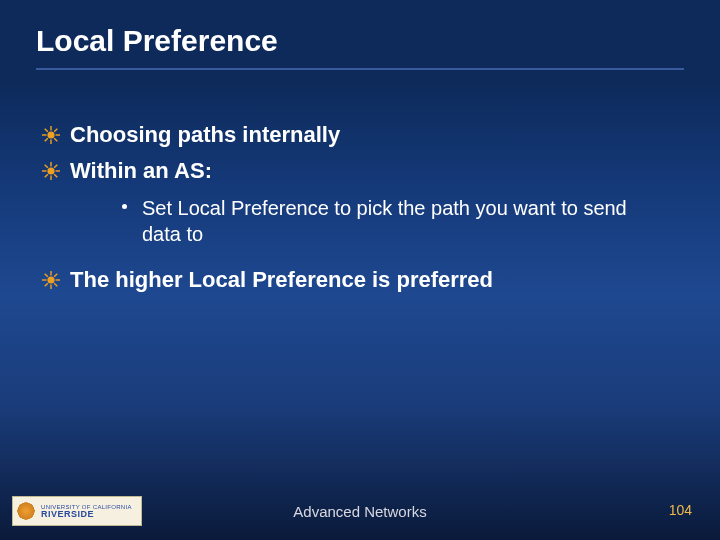 The image size is (720, 540). What do you see at coordinates (360, 511) in the screenshot?
I see `footer: UNIVERSITY OF CALIFORNIA RIVERSIDE Advan…` at bounding box center [360, 511].